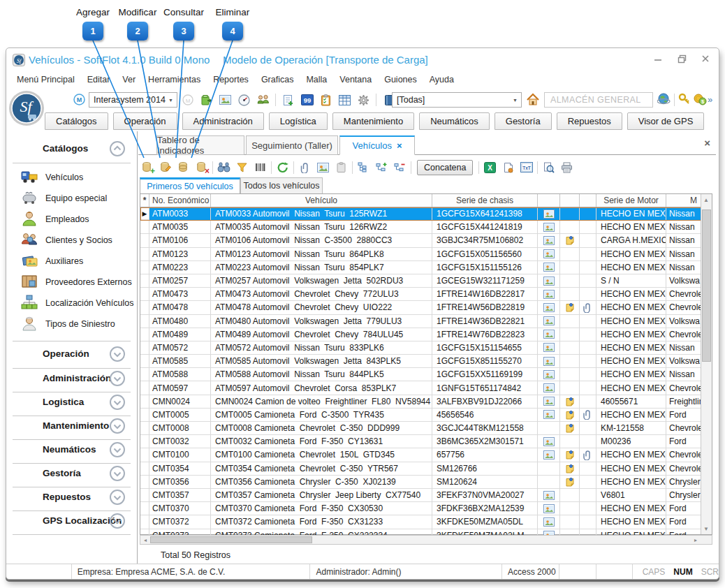 Image resolution: width=725 pixels, height=588 pixels. I want to click on cell-serie-chasis: 1FTRE14W16DB22817, so click(485, 295).